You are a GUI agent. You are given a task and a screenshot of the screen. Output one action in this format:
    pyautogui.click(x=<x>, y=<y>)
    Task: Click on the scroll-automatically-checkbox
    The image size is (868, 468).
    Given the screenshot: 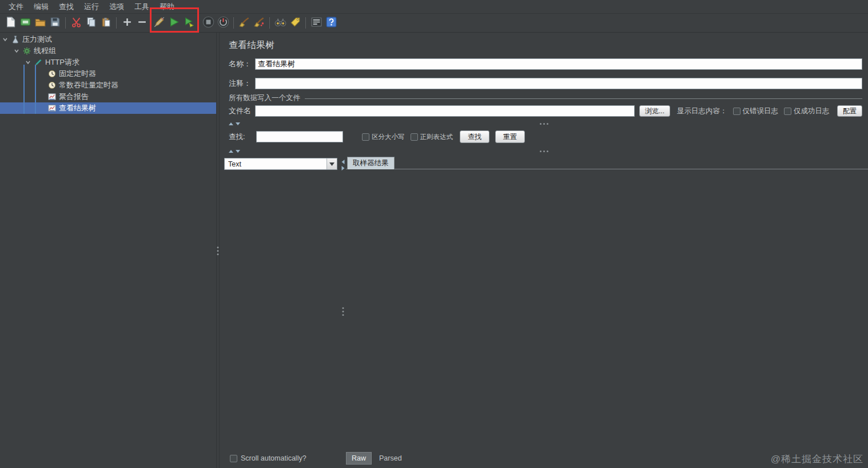 What is the action you would take?
    pyautogui.click(x=233, y=459)
    